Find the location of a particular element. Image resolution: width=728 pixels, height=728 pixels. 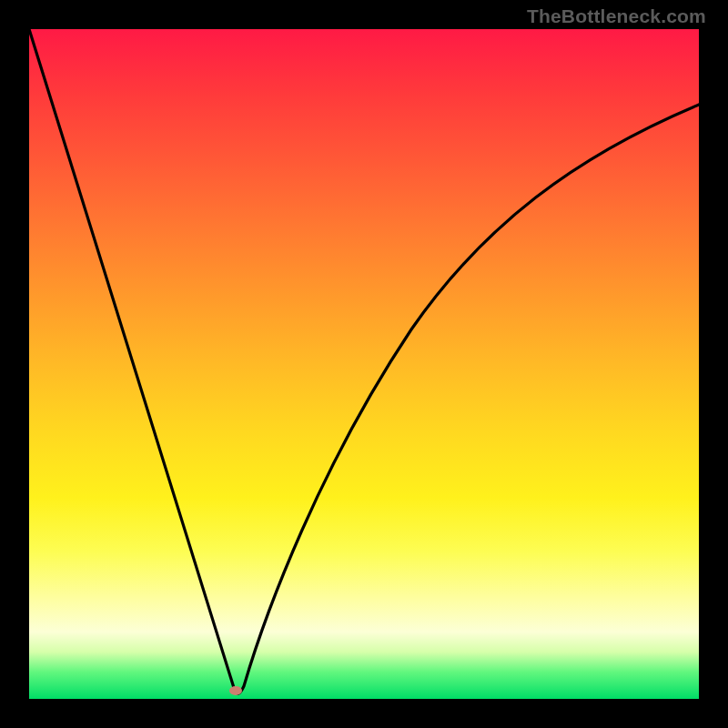

optimal-point-marker is located at coordinates (236, 691).